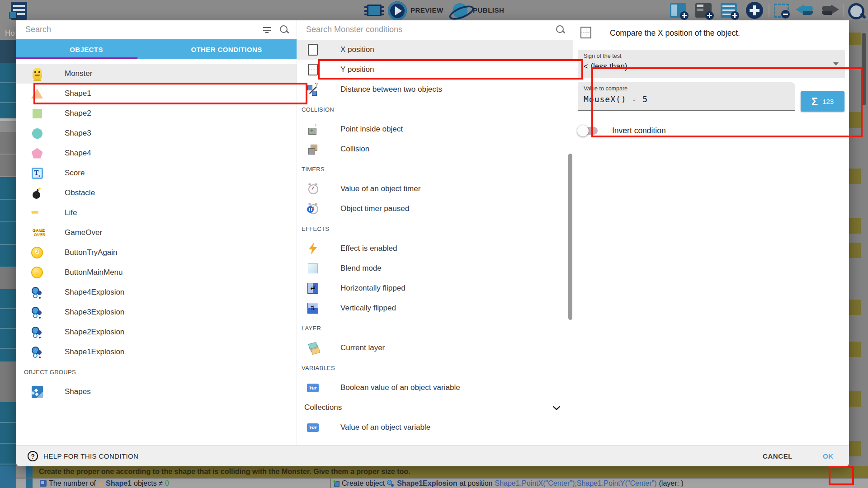 The height and width of the screenshot is (488, 868). I want to click on add-circle-icon, so click(755, 10).